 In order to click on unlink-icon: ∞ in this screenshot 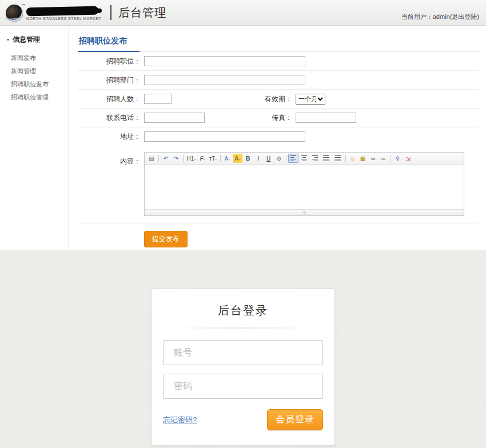, I will do `click(383, 158)`.